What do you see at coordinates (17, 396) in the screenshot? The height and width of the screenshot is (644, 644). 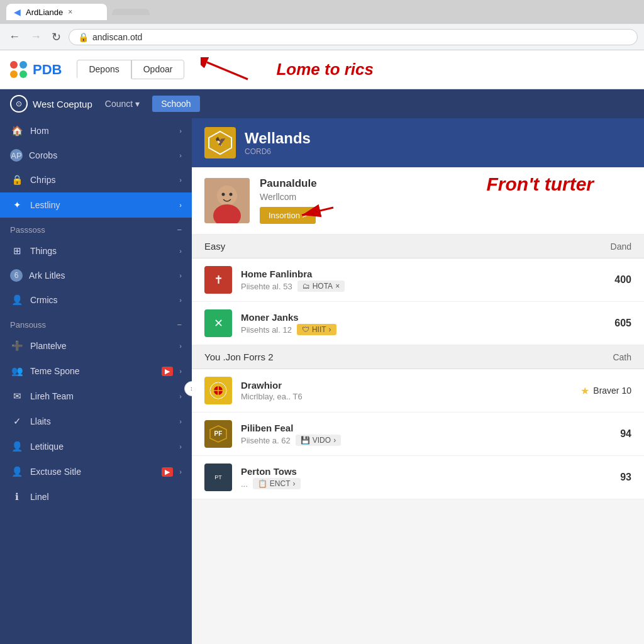 I see `lireh-team-icon: ✉` at bounding box center [17, 396].